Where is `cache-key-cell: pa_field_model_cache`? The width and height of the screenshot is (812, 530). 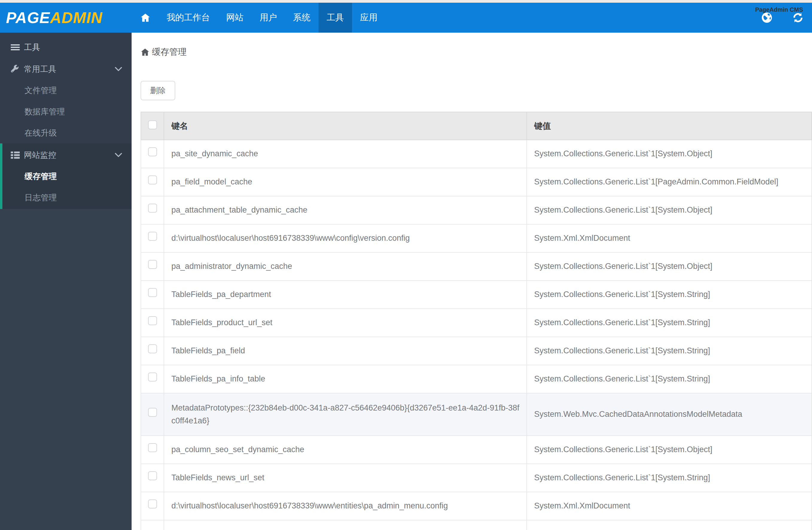
cache-key-cell: pa_field_model_cache is located at coordinates (345, 182).